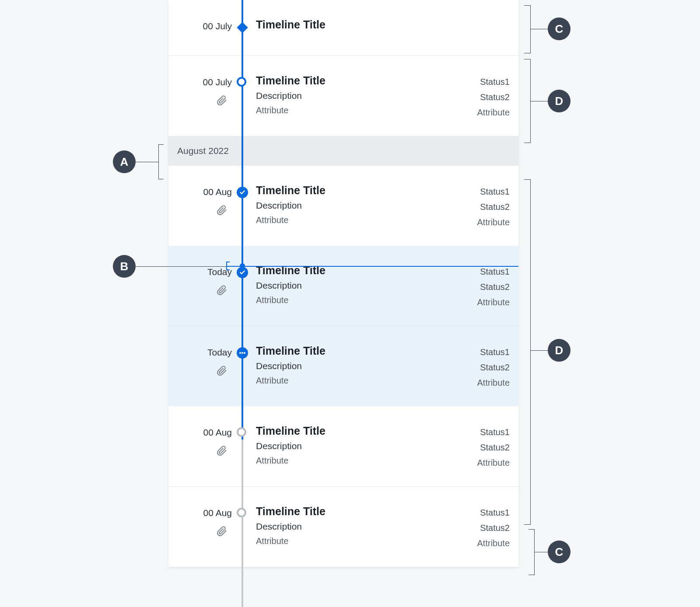 The height and width of the screenshot is (607, 700). What do you see at coordinates (124, 266) in the screenshot?
I see `annotation-badge-b: B` at bounding box center [124, 266].